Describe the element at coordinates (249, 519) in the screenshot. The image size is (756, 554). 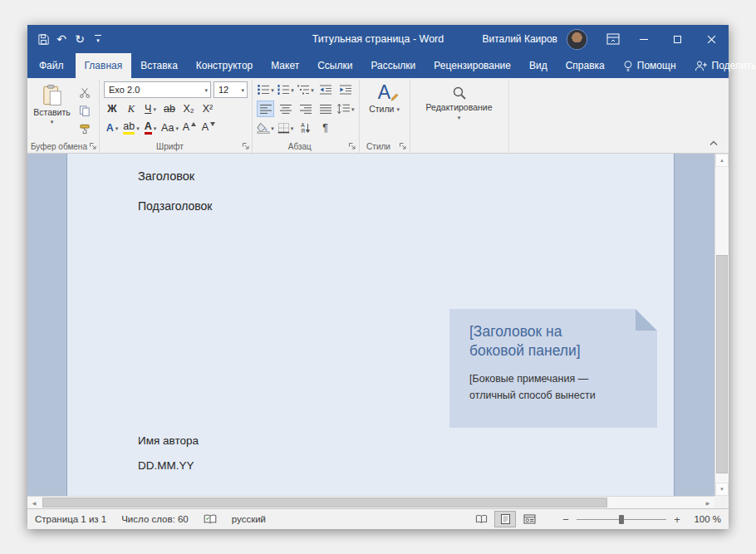
I see `language-indicator: русский` at that location.